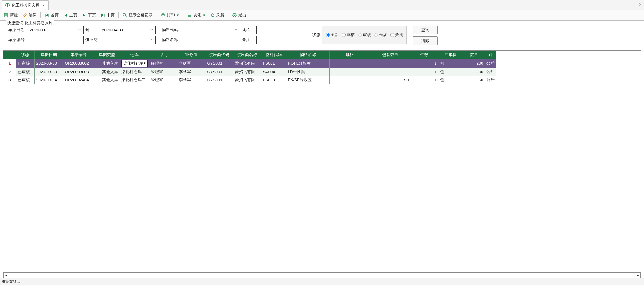 This screenshot has width=644, height=285. Describe the element at coordinates (6, 275) in the screenshot. I see `scroll-left-icon: ◂` at that location.